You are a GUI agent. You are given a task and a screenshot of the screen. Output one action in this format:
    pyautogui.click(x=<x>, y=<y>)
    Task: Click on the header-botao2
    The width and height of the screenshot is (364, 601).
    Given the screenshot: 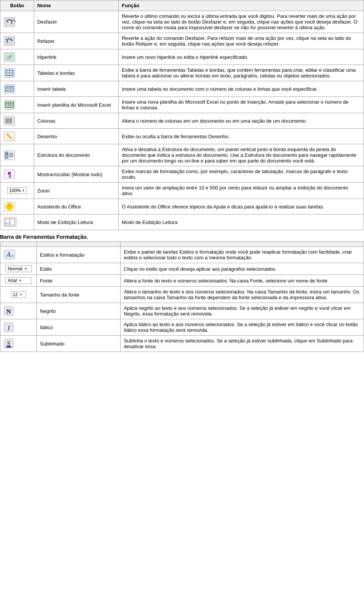 What is the action you would take?
    pyautogui.click(x=19, y=245)
    